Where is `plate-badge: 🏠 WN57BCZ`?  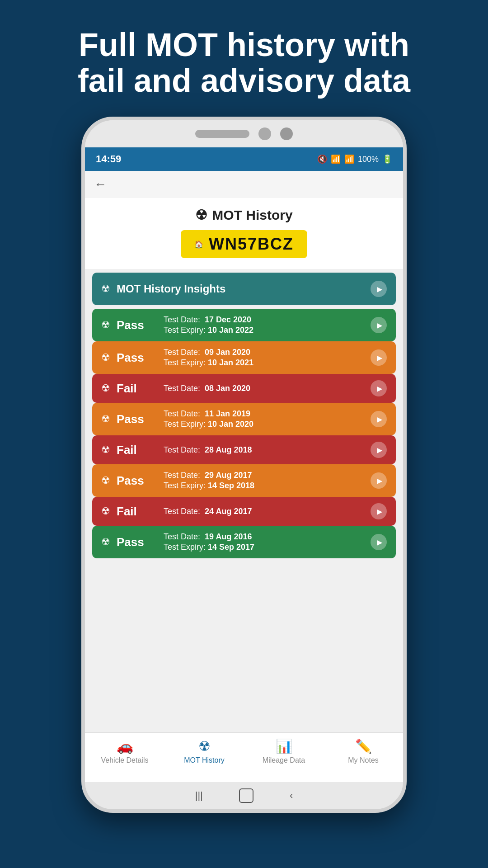 plate-badge: 🏠 WN57BCZ is located at coordinates (244, 244).